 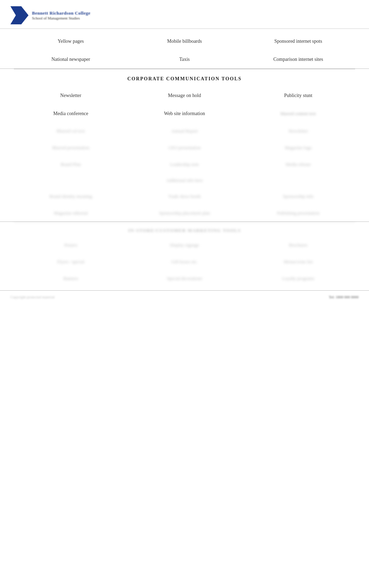 What do you see at coordinates (184, 59) in the screenshot?
I see `top-grid-row2: National newspaper Taxis Comparison inte…` at bounding box center [184, 59].